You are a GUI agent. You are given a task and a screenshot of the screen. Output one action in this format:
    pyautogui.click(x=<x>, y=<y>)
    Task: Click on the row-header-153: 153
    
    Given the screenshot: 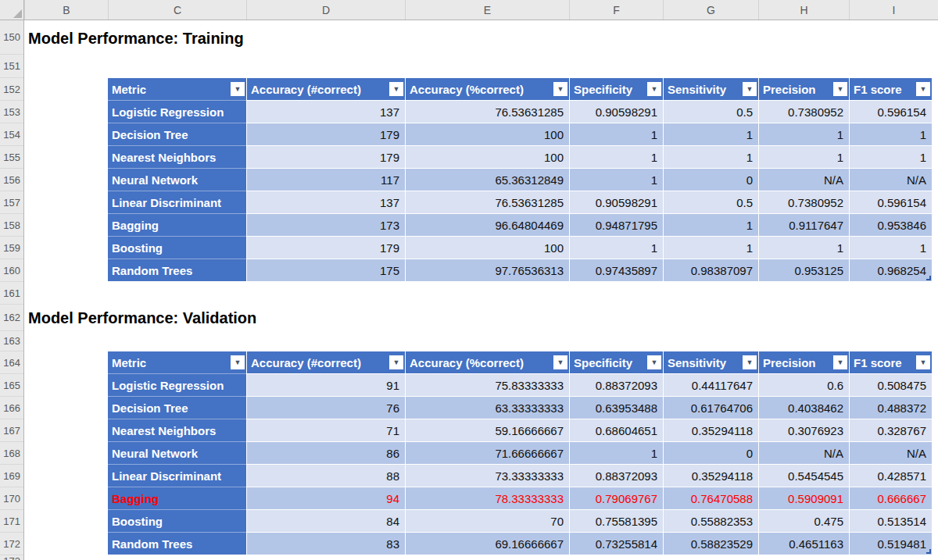 What is the action you would take?
    pyautogui.click(x=12, y=112)
    